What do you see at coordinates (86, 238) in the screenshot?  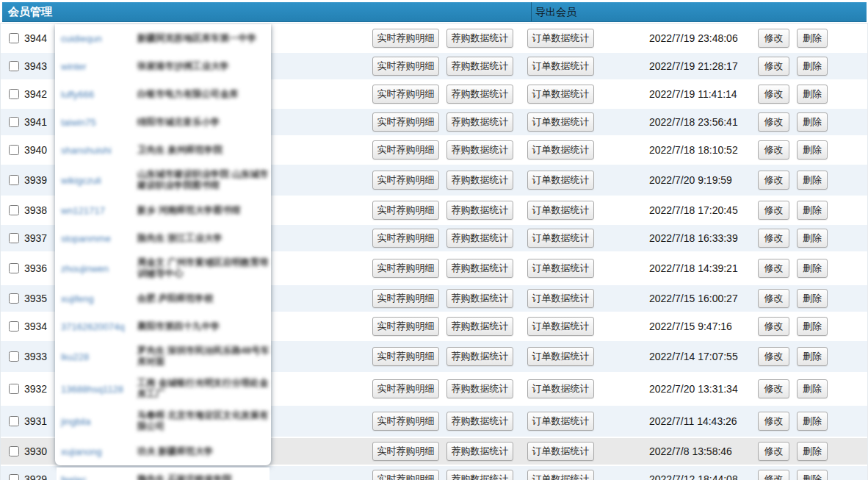 I see `member-username-link: stopanmme` at bounding box center [86, 238].